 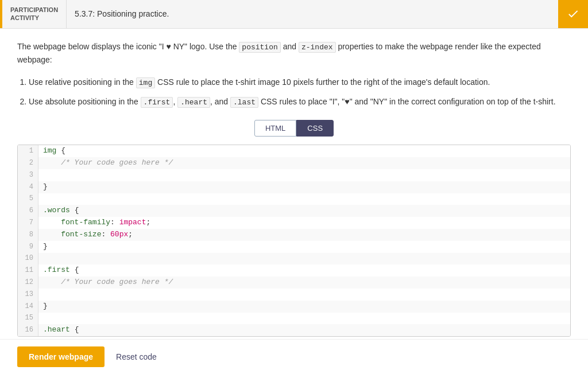 What do you see at coordinates (28, 306) in the screenshot?
I see `line-num-14: 14` at bounding box center [28, 306].